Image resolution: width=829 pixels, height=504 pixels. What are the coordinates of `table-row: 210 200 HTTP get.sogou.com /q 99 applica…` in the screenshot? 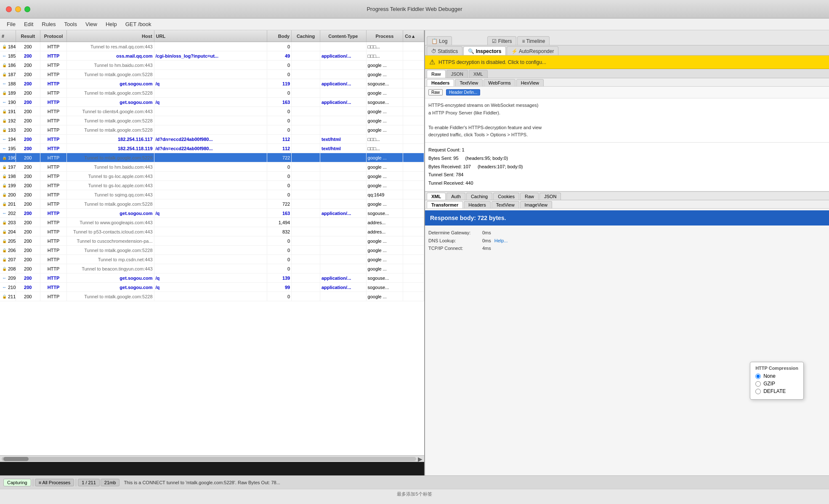 It's located at (212, 287).